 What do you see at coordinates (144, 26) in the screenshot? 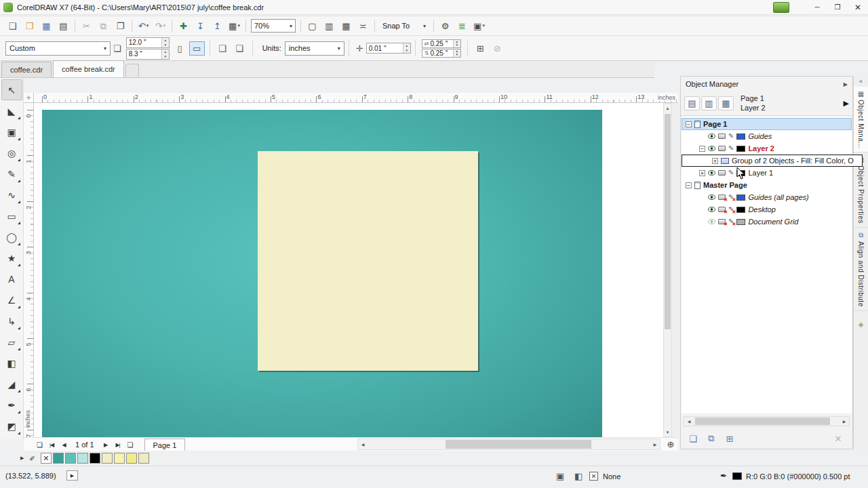
I see `undo-button: ↶▾` at bounding box center [144, 26].